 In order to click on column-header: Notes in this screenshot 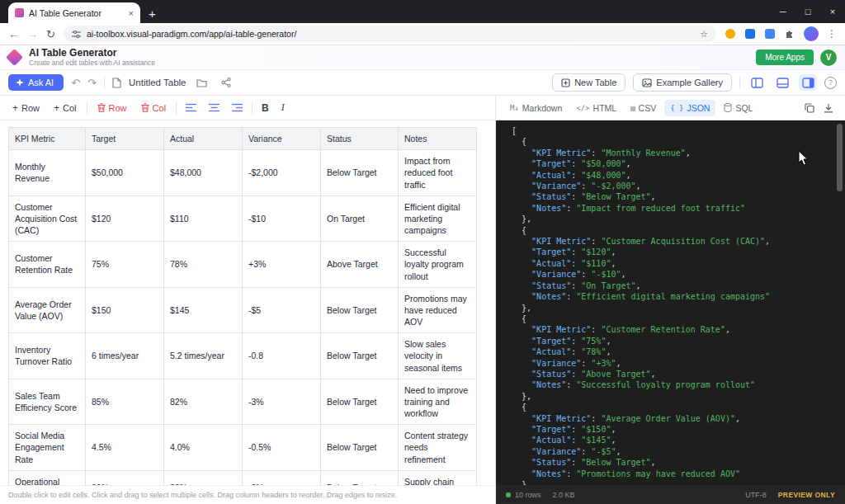, I will do `click(437, 139)`.